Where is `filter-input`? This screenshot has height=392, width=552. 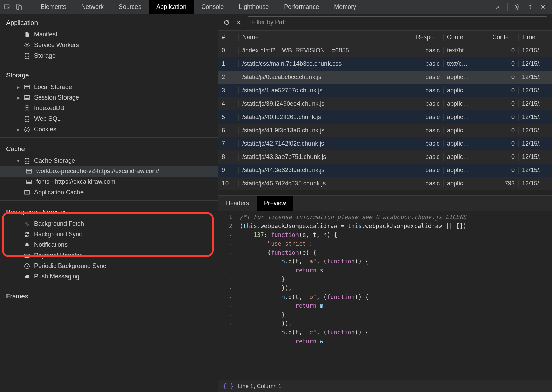 filter-input is located at coordinates (397, 22).